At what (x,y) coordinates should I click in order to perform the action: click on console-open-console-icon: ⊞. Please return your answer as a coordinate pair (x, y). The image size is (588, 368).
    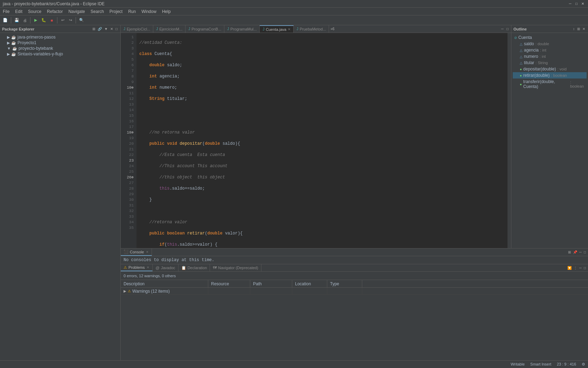
    Looking at the image, I should click on (569, 252).